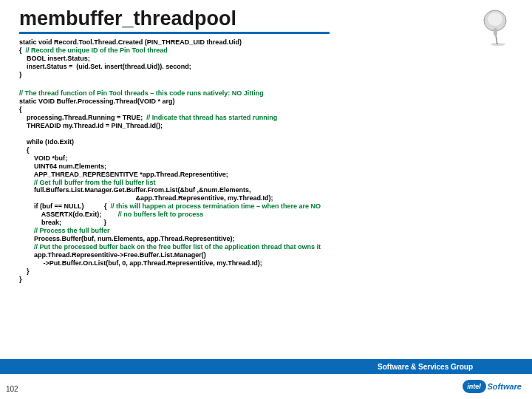  What do you see at coordinates (12, 389) in the screenshot?
I see `page-number: 102` at bounding box center [12, 389].